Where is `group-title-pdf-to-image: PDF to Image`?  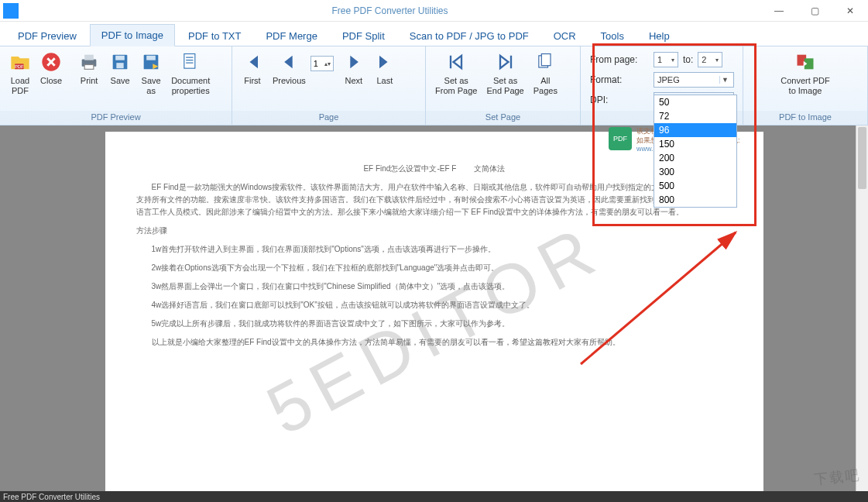 group-title-pdf-to-image: PDF to Image is located at coordinates (805, 118).